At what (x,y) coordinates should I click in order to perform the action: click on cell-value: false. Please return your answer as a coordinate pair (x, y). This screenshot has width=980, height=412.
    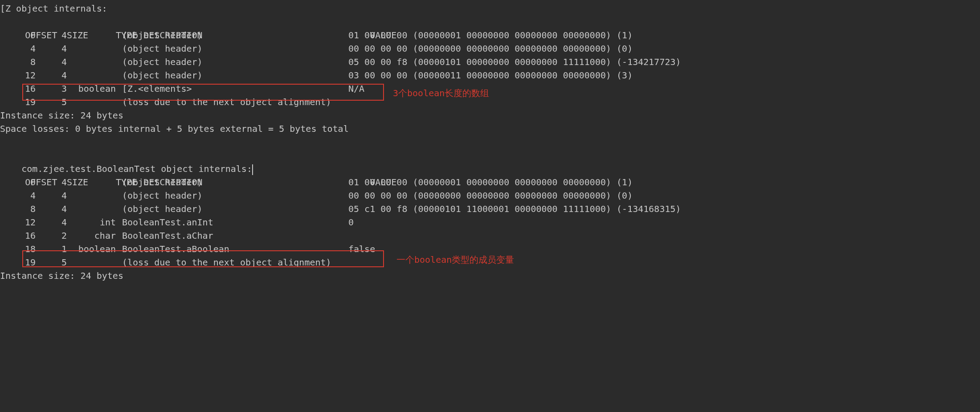
    Looking at the image, I should click on (362, 249).